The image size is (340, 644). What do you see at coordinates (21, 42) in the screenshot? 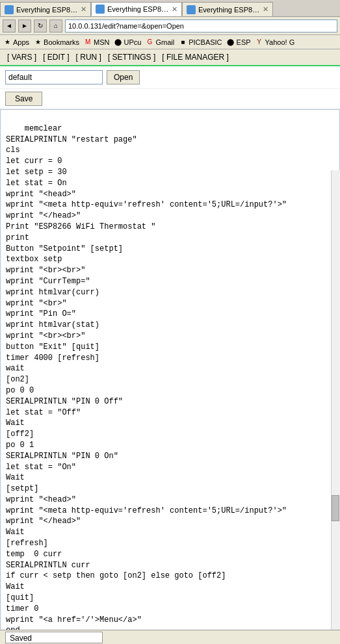
I see `bookmark-apps-label: Apps` at bounding box center [21, 42].